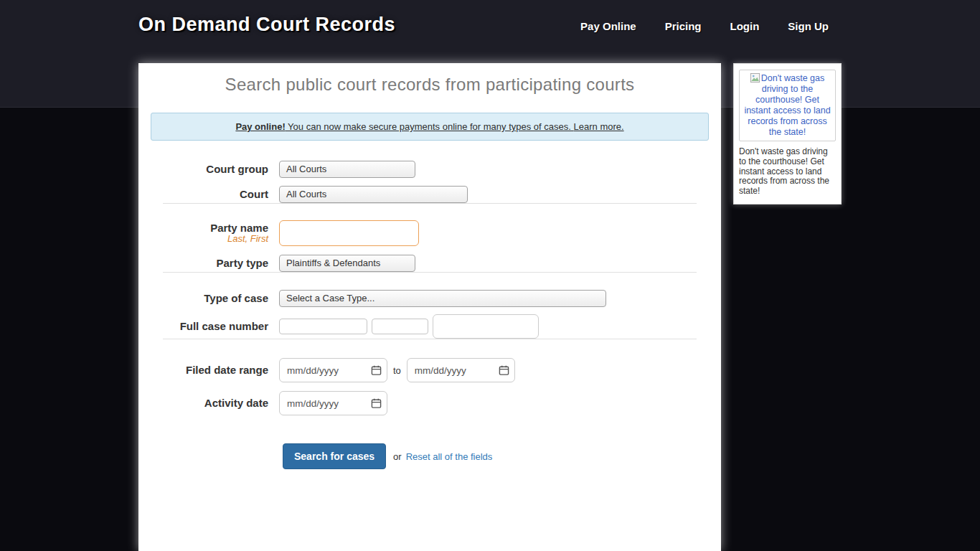 The height and width of the screenshot is (551, 980). Describe the element at coordinates (347, 169) in the screenshot. I see `court-group-select: All Courts` at that location.